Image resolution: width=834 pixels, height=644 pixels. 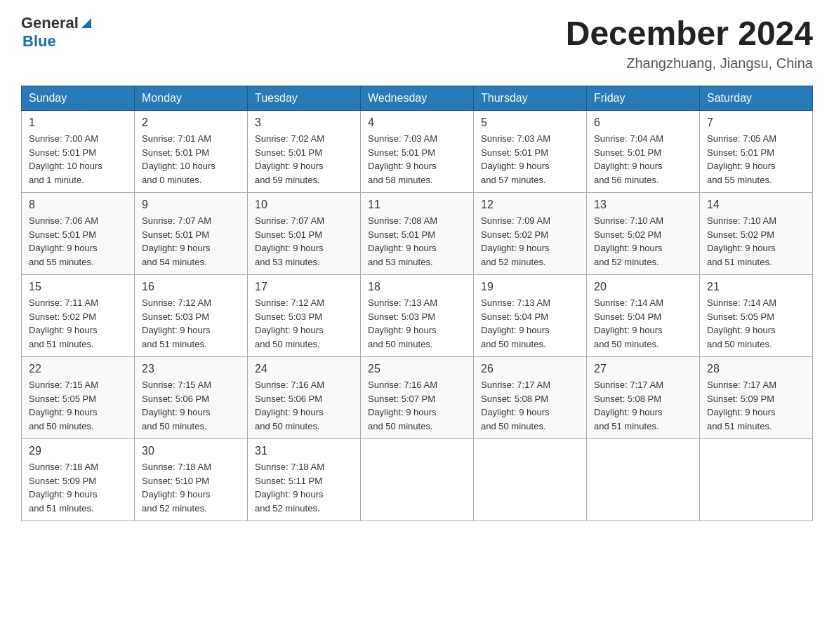 I want to click on calendar-cell: 12Sunrise: 7:09 AMSunset: 5:02 PMDayligh…, so click(x=531, y=234).